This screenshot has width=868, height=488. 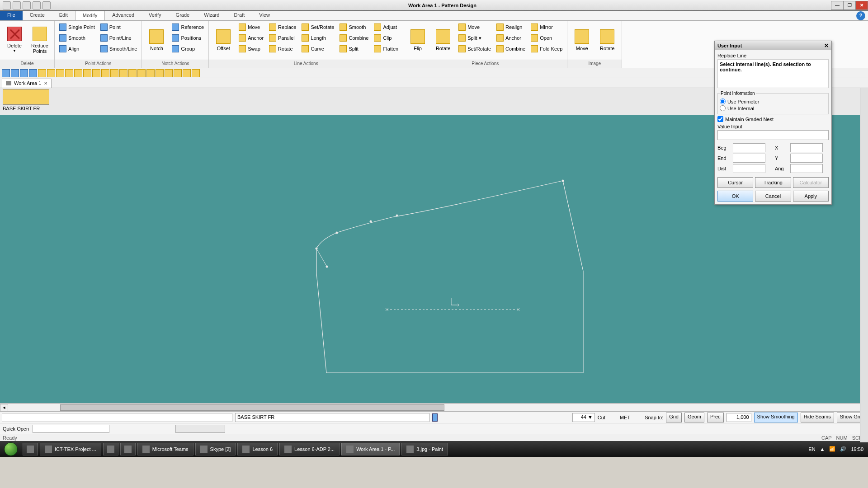 What do you see at coordinates (694, 418) in the screenshot?
I see `snap-geom-button: Geom` at bounding box center [694, 418].